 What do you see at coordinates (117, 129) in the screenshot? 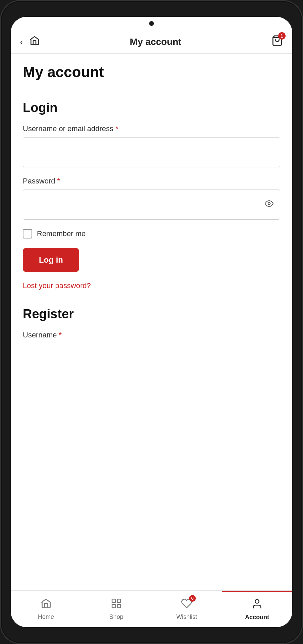
I see `username-required: *` at bounding box center [117, 129].